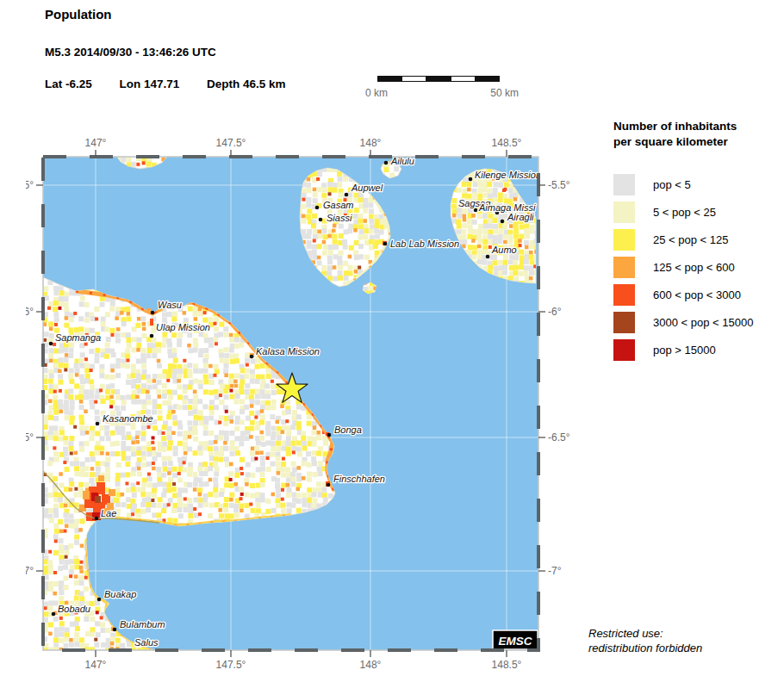 Image resolution: width=784 pixels, height=676 pixels. I want to click on legend-title-line1: Number of inhabitants, so click(675, 126).